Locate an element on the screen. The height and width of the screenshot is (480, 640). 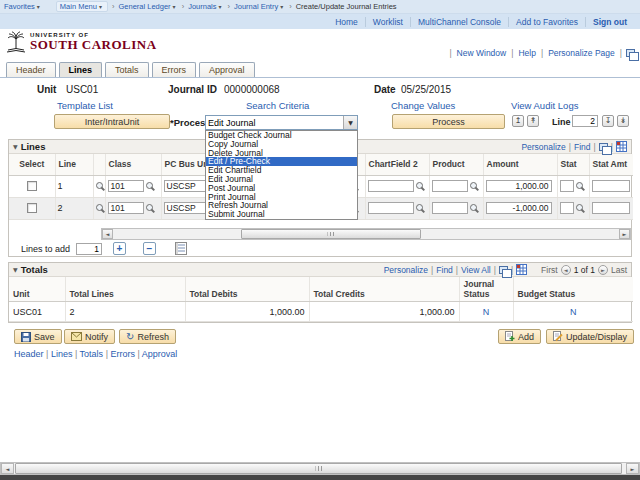
tab-header: Header is located at coordinates (31, 70).